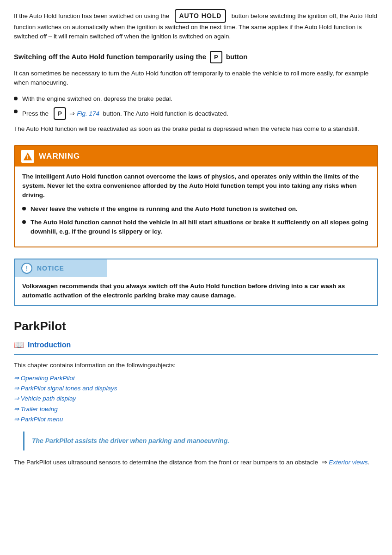 The width and height of the screenshot is (392, 555). Describe the element at coordinates (69, 388) in the screenshot. I see `link-signal-tones: ParkPilot signal tones and displays` at that location.